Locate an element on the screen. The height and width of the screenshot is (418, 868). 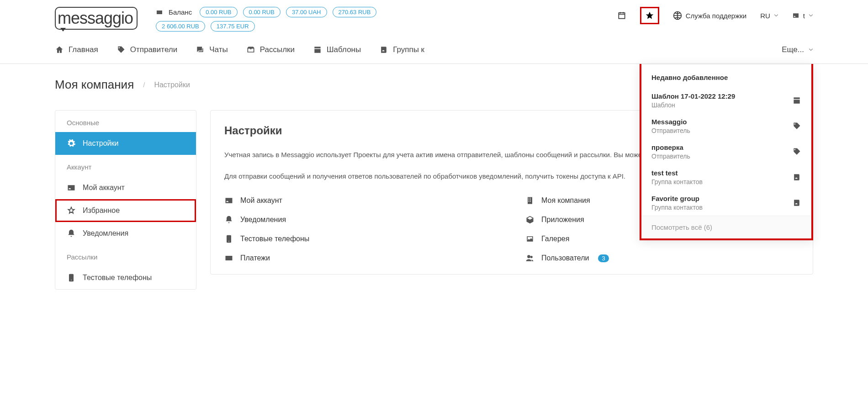
user-menu: t is located at coordinates (803, 16).